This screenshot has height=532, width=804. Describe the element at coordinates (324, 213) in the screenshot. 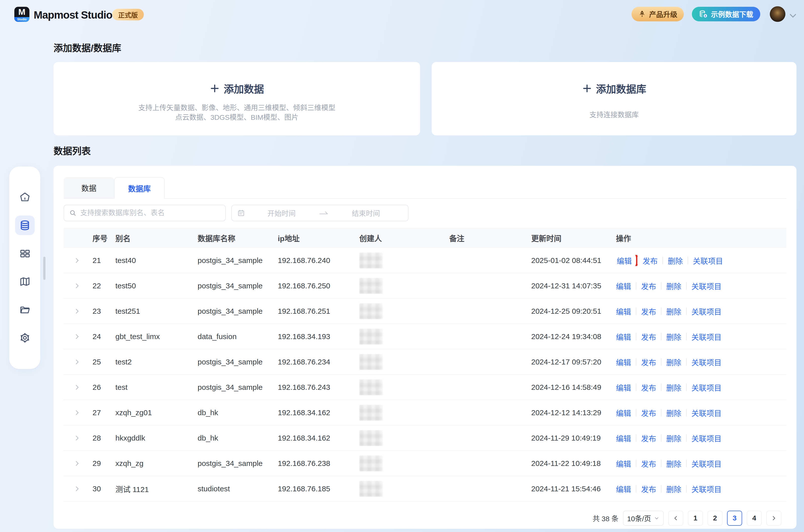

I see `swap-right-arrow-icon` at that location.